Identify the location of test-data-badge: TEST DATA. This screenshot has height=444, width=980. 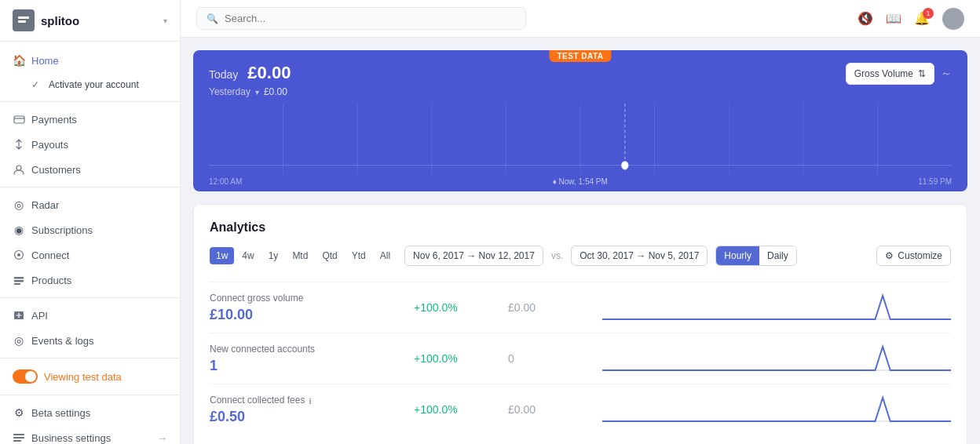
(580, 56).